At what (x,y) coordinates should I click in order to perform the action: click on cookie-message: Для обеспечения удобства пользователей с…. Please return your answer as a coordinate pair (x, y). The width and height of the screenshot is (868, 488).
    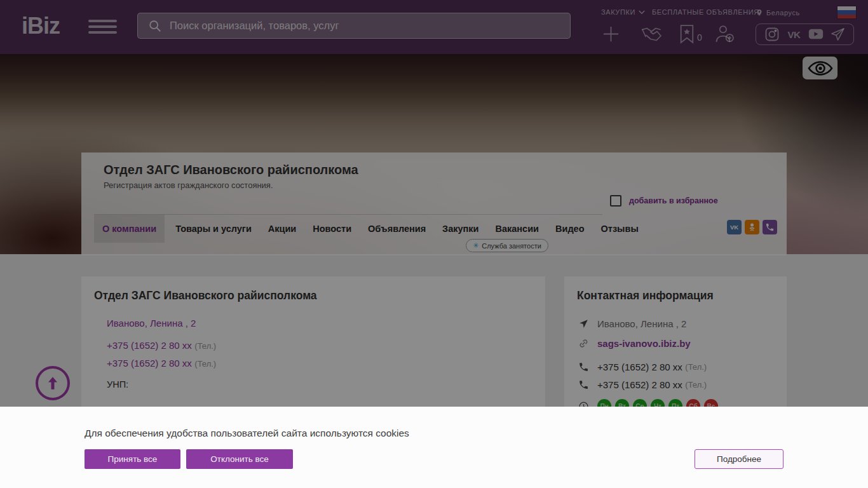
    Looking at the image, I should click on (247, 433).